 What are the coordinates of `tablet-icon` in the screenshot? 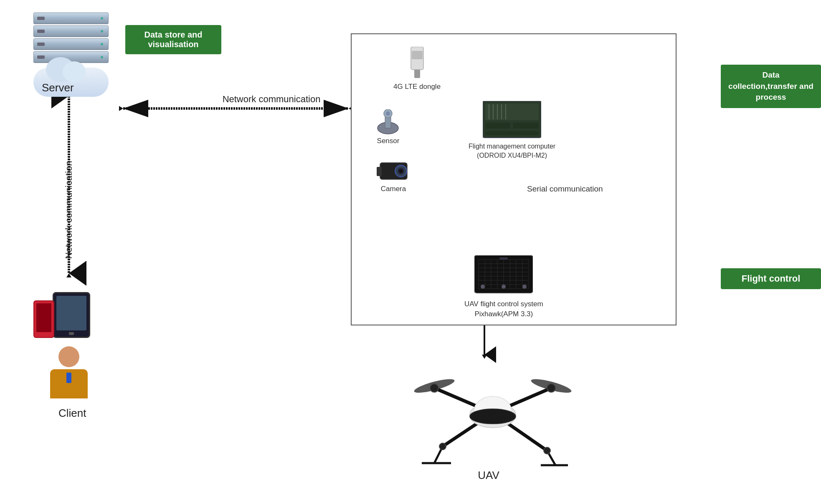 It's located at (71, 315).